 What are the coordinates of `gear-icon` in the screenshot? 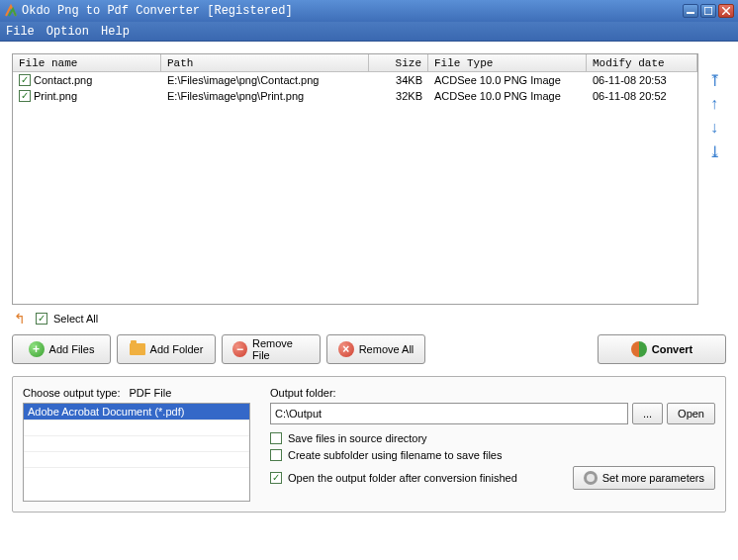 It's located at (591, 478).